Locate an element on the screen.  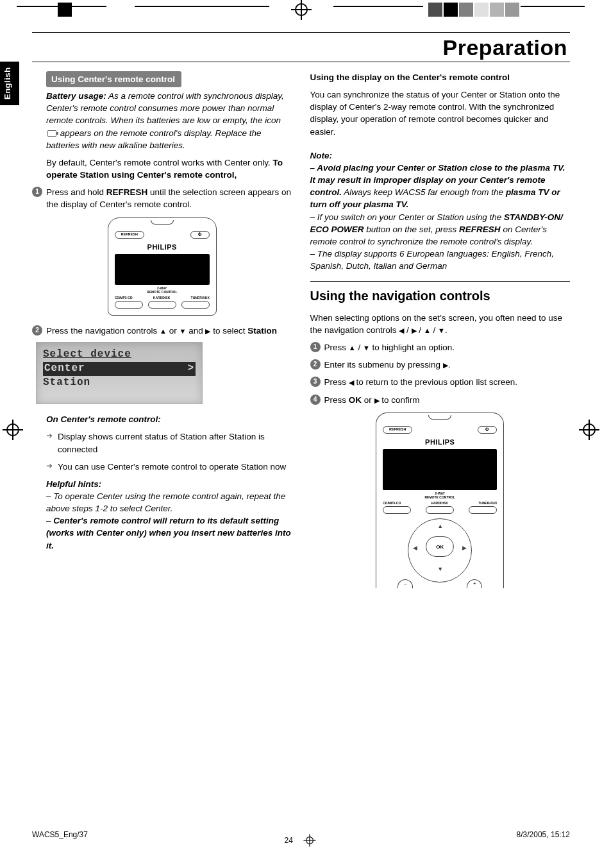
crop-mark-left is located at coordinates (13, 430).